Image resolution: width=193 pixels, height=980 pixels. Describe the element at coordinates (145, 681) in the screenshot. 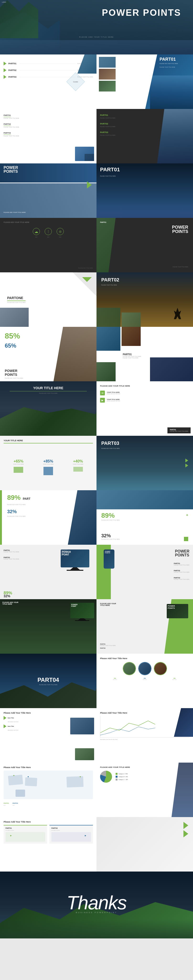

I see `slide-circles: Please Add Your Title Here title desc he…` at that location.